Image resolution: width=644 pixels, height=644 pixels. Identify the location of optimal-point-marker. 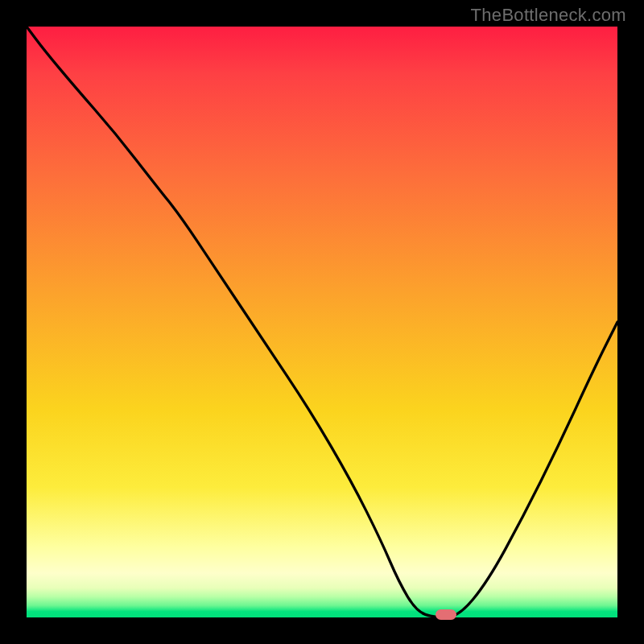
(446, 615).